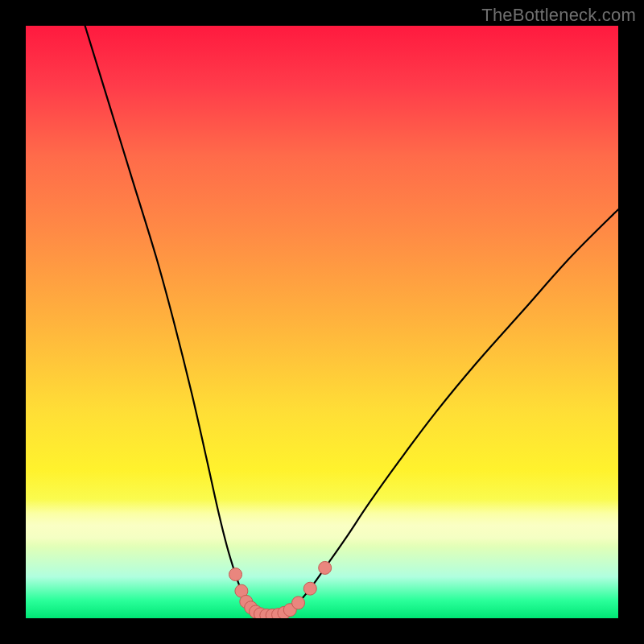 This screenshot has width=644, height=644. What do you see at coordinates (559, 15) in the screenshot?
I see `watermark-text: TheBottleneck.com` at bounding box center [559, 15].